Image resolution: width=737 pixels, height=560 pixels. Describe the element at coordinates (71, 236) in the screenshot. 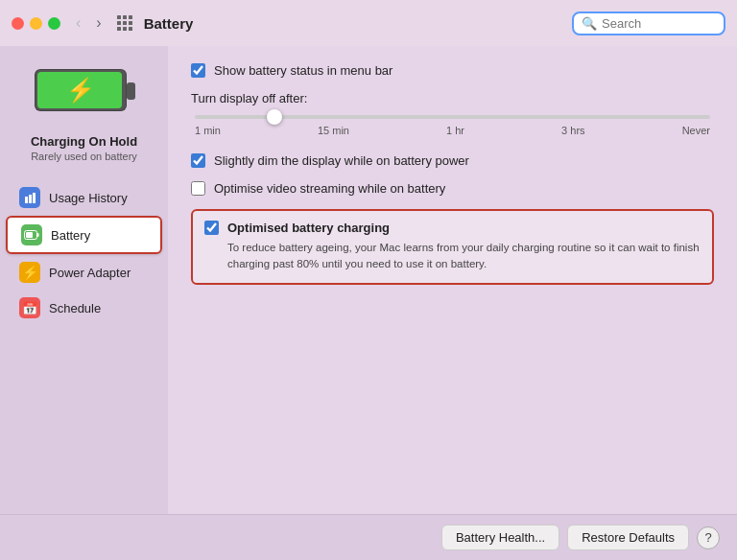

I see `sidebar-item-label: Battery` at that location.